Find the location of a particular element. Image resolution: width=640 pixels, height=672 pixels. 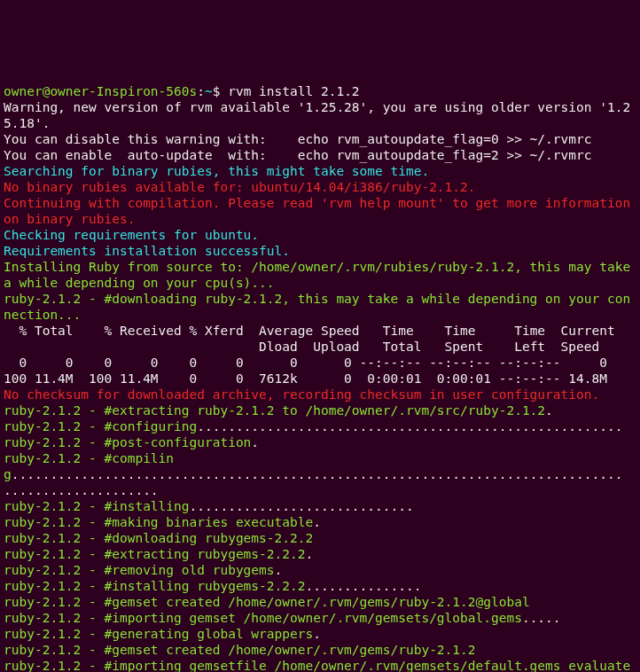

step-line: ruby-2.1.2 - #making binaries executable is located at coordinates (158, 522).